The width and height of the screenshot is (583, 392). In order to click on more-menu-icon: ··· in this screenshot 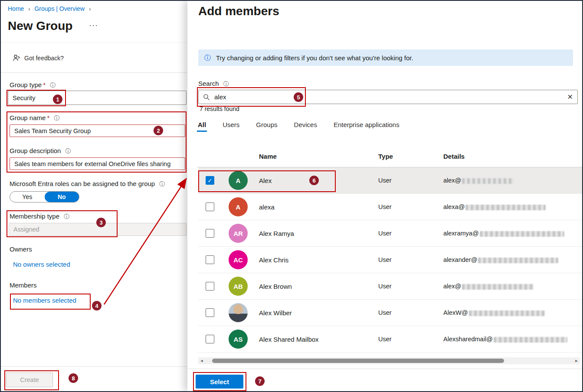, I will do `click(94, 25)`.